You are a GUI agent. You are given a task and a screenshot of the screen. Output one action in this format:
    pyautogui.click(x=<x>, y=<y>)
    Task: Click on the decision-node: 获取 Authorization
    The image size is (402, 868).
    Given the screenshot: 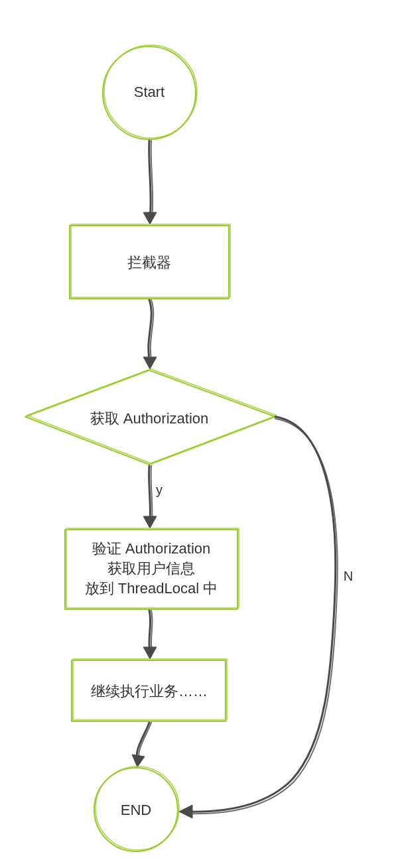 What is the action you would take?
    pyautogui.click(x=151, y=417)
    